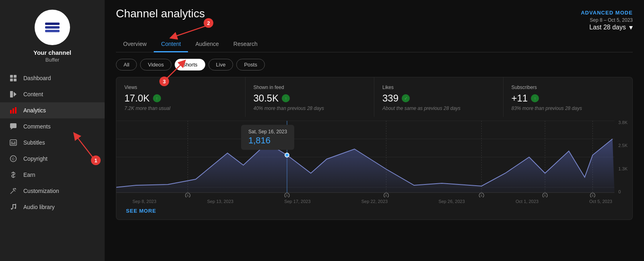 Image resolution: width=644 pixels, height=261 pixels. What do you see at coordinates (37, 78) in the screenshot?
I see `sidebar-item-label: Dashboard` at bounding box center [37, 78].